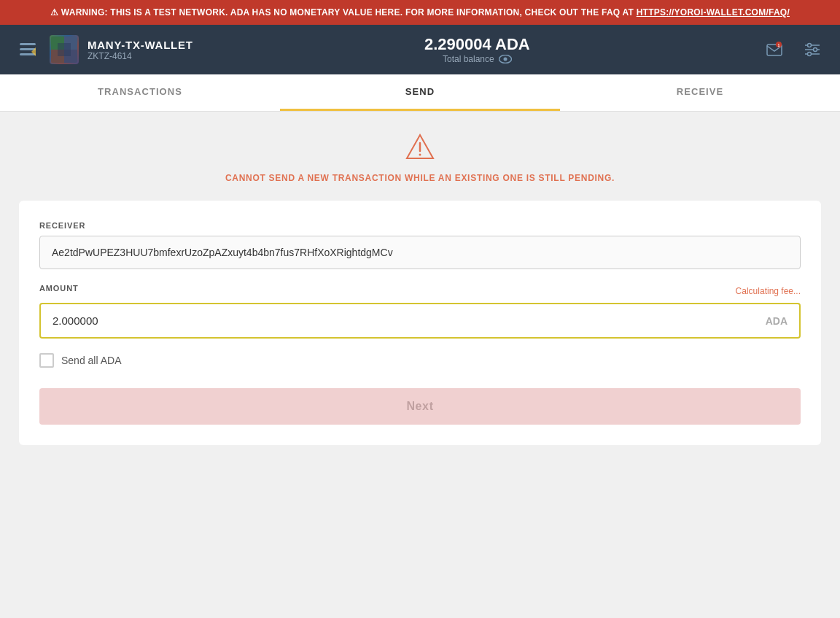 The height and width of the screenshot is (618, 840). What do you see at coordinates (54, 12) in the screenshot?
I see `warning-icon: ⚠` at bounding box center [54, 12].